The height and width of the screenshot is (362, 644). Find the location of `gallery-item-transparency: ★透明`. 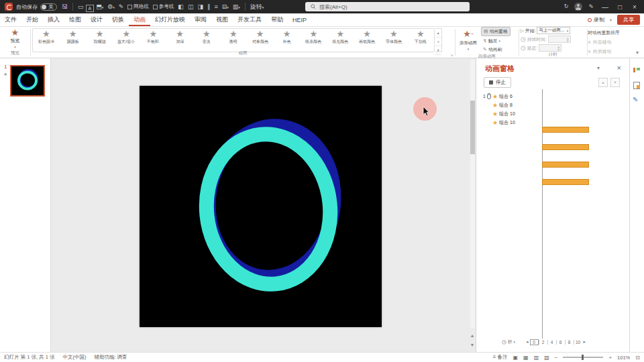

gallery-item-transparency: ★透明 is located at coordinates (233, 40).